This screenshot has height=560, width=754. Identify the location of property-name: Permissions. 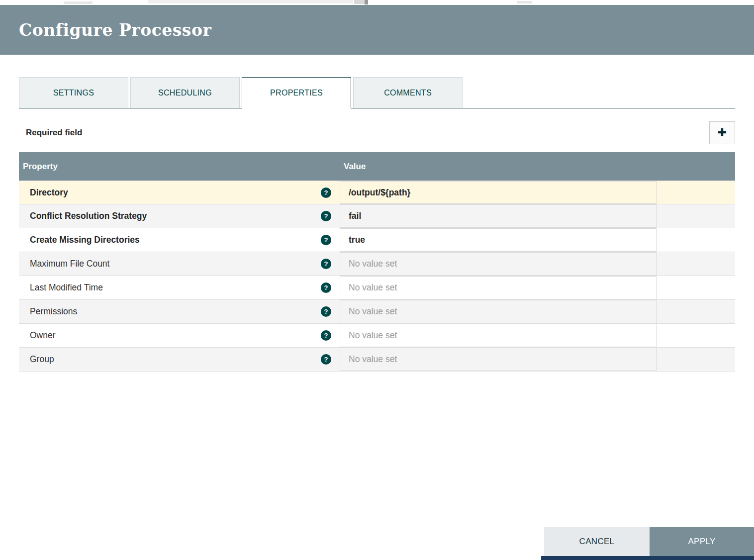
(54, 311).